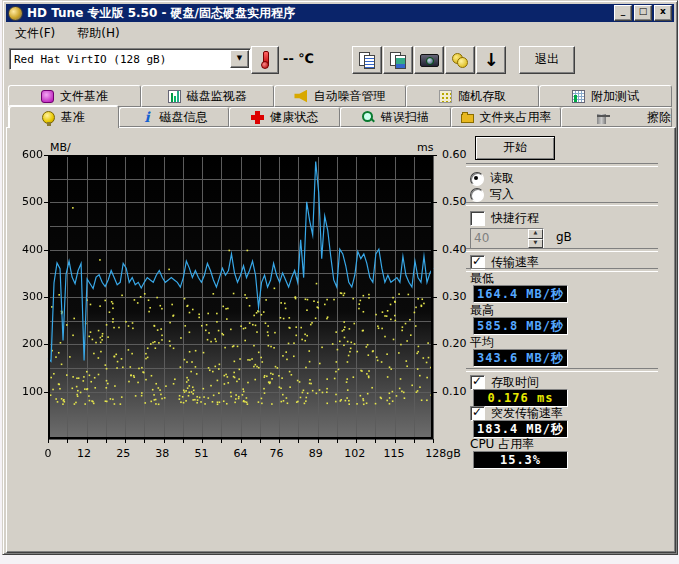 This screenshot has height=564, width=679. Describe the element at coordinates (492, 194) in the screenshot. I see `write-radio-row: 写入` at that location.